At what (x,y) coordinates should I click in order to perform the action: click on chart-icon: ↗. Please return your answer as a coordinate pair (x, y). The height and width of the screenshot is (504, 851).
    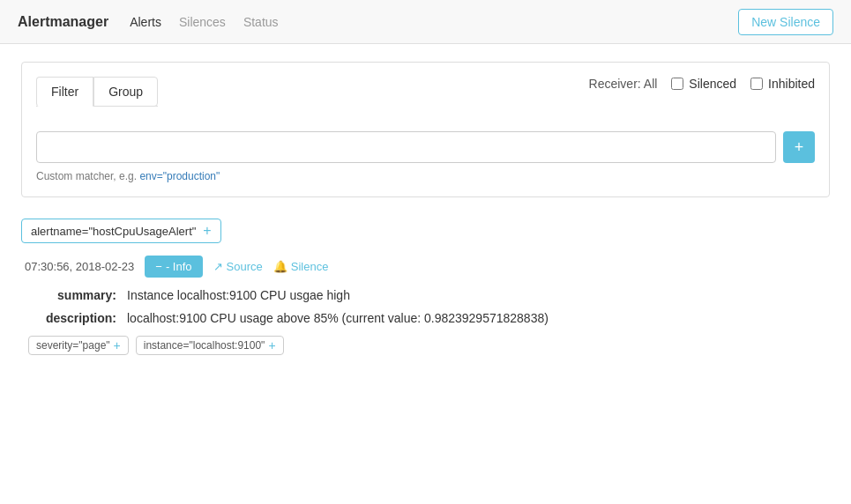
    Looking at the image, I should click on (219, 266).